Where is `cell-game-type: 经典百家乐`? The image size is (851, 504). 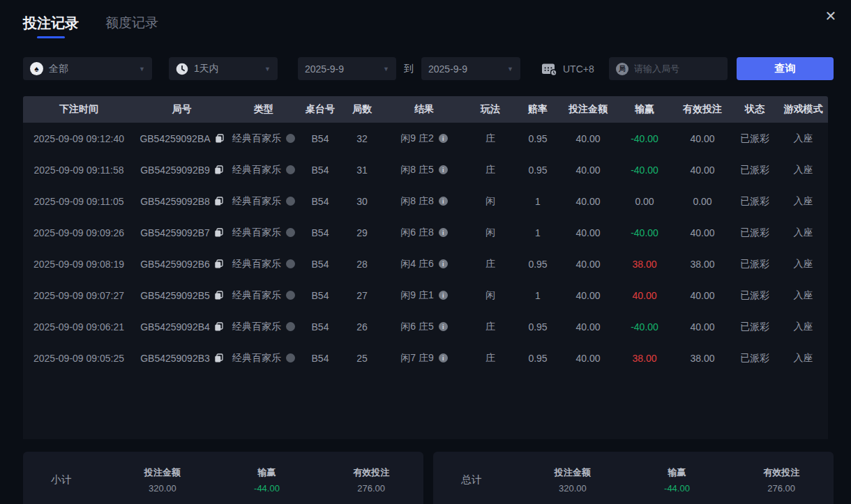 cell-game-type: 经典百家乐 is located at coordinates (264, 139).